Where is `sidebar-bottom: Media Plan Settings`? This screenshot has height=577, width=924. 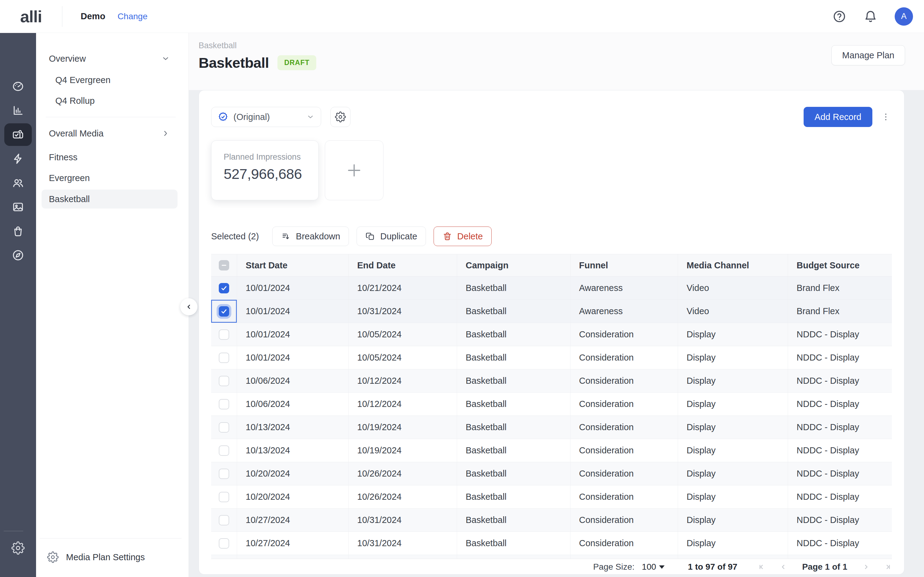 sidebar-bottom: Media Plan Settings is located at coordinates (112, 558).